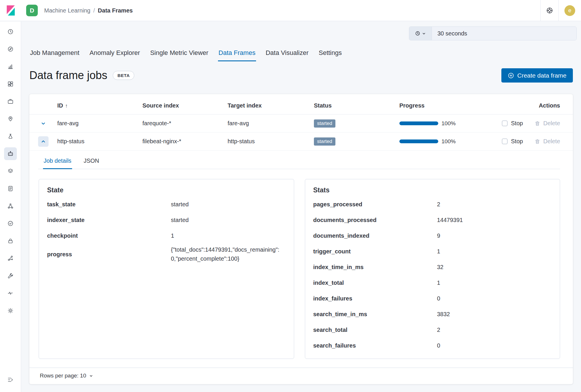  What do you see at coordinates (10, 84) in the screenshot?
I see `dashboard-grid-icon` at bounding box center [10, 84].